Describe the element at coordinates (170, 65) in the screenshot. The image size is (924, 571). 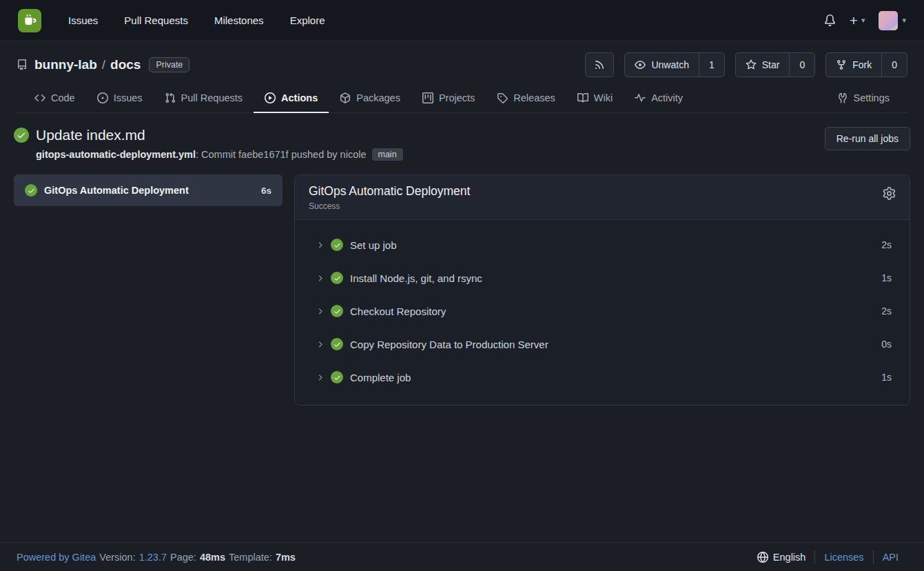
I see `visibility-badge: Private` at that location.